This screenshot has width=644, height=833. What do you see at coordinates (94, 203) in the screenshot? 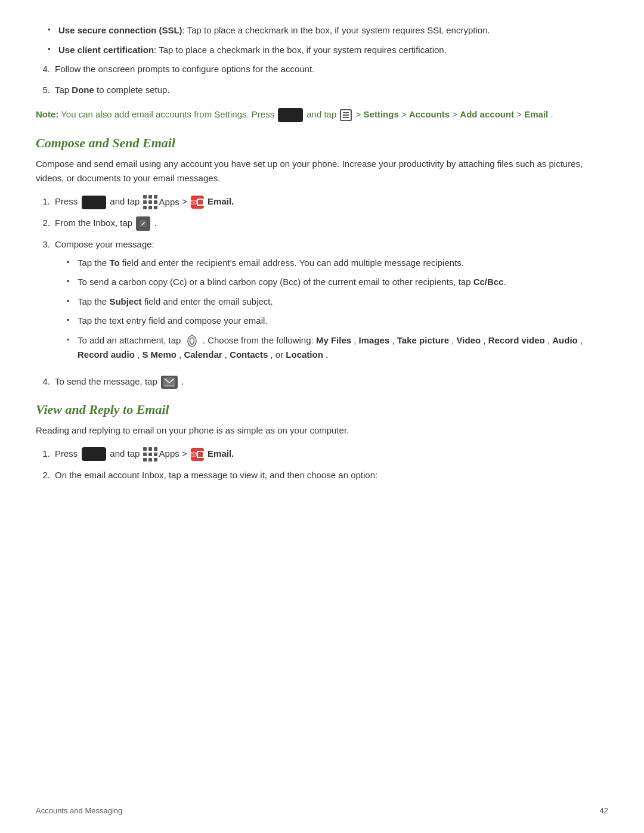
I see `compose-home-button` at bounding box center [94, 203].